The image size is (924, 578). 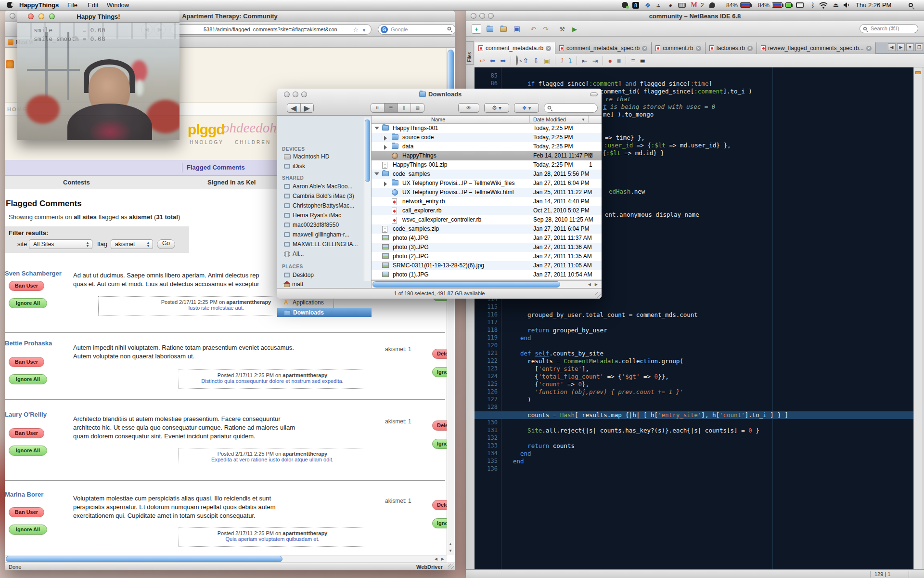 I want to click on flag-select: akismet ▲▼, so click(x=132, y=244).